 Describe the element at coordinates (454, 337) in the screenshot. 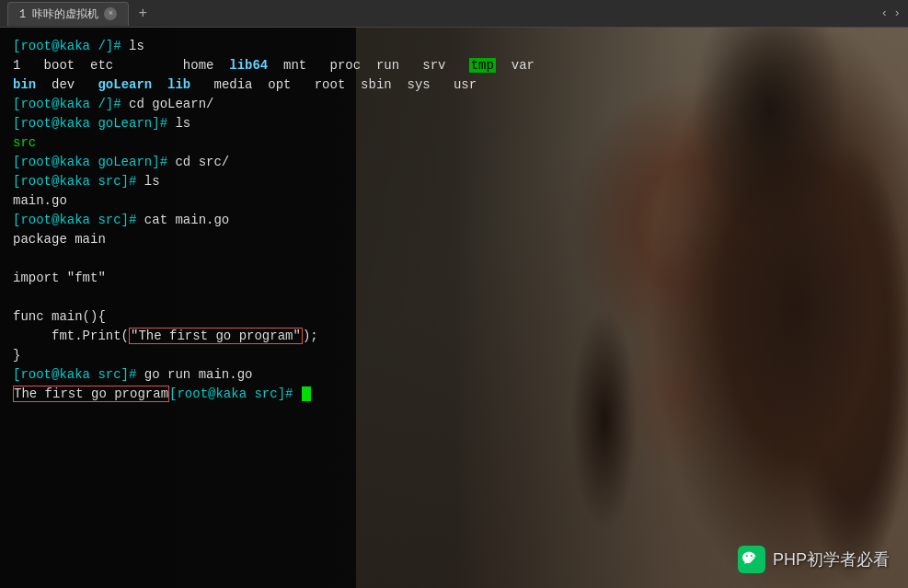

I see `terminal-line-14: fmt.Print("The first go program");` at that location.